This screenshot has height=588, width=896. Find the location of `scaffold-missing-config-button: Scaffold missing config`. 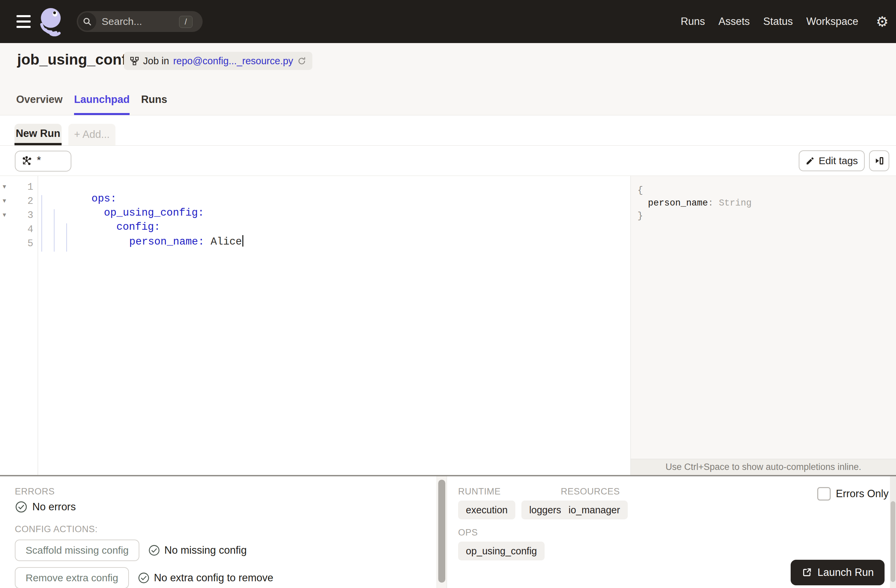

scaffold-missing-config-button: Scaffold missing config is located at coordinates (77, 550).